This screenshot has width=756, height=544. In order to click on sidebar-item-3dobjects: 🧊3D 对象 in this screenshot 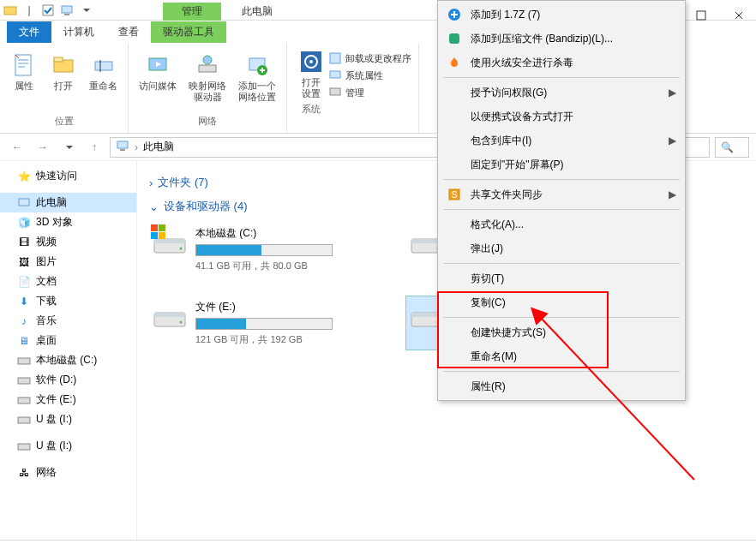, I will do `click(69, 223)`.